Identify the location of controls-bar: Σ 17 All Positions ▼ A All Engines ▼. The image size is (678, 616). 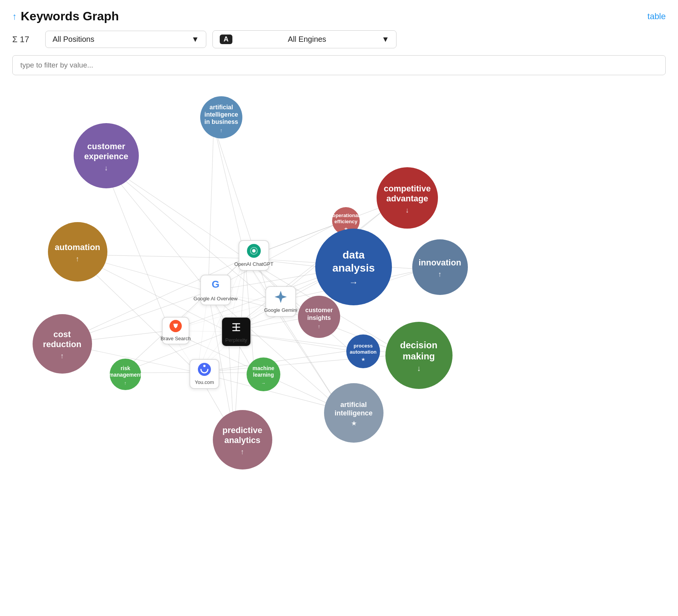
(339, 39).